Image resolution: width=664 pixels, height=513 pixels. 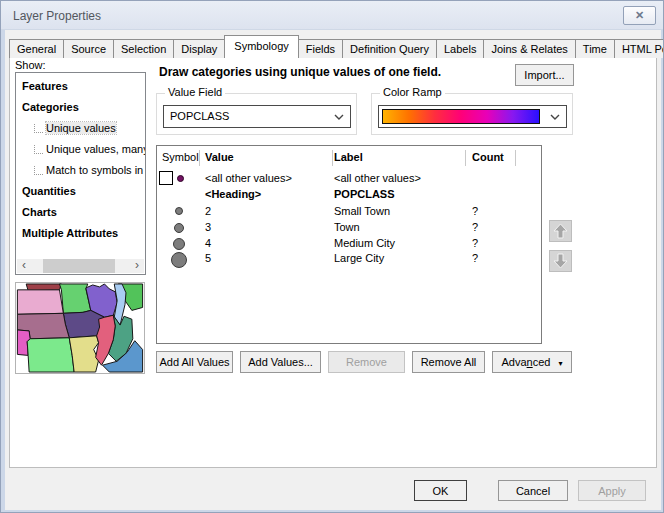 I want to click on tab-labels: Labels, so click(x=460, y=48).